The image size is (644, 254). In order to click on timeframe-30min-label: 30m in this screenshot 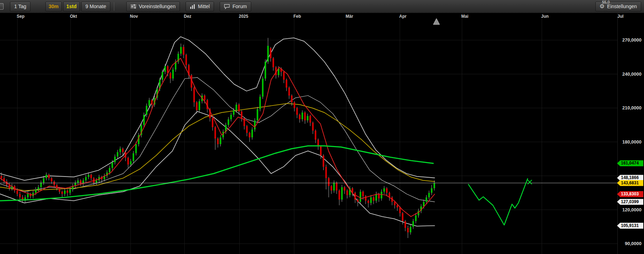, I will do `click(54, 6)`.